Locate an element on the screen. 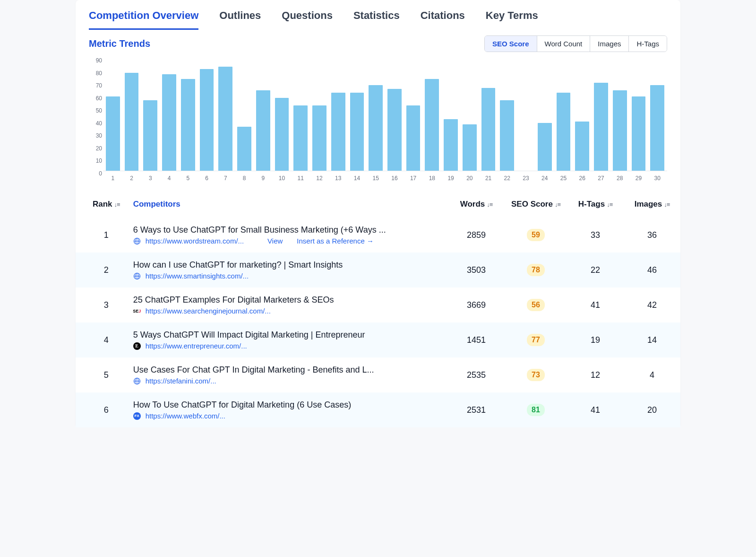 The image size is (756, 557). favicon-icon is located at coordinates (137, 241).